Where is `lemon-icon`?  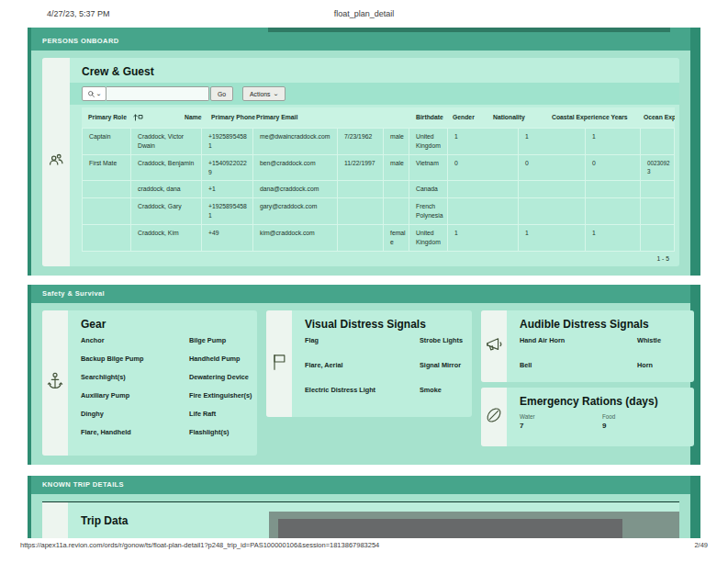
lemon-icon is located at coordinates (494, 417).